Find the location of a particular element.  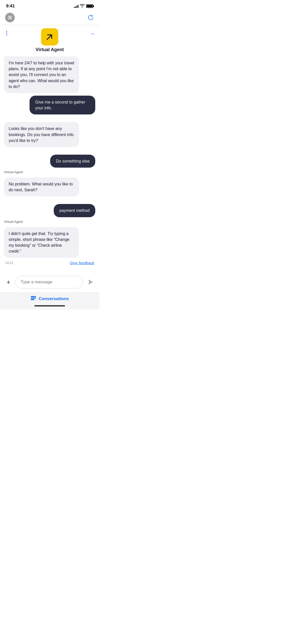

more-options-button is located at coordinates (7, 33).